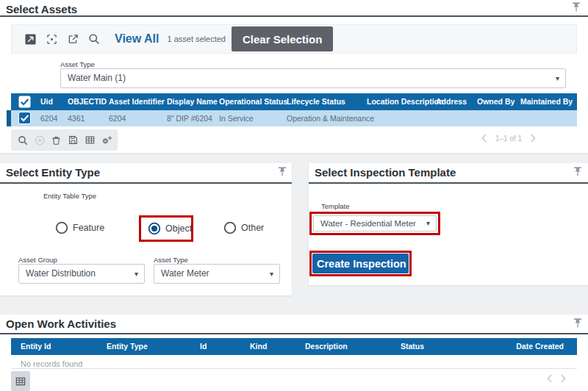 The height and width of the screenshot is (391, 588). What do you see at coordinates (375, 223) in the screenshot?
I see `annotation-box-template-select: Water - Residential Meter ▾` at bounding box center [375, 223].